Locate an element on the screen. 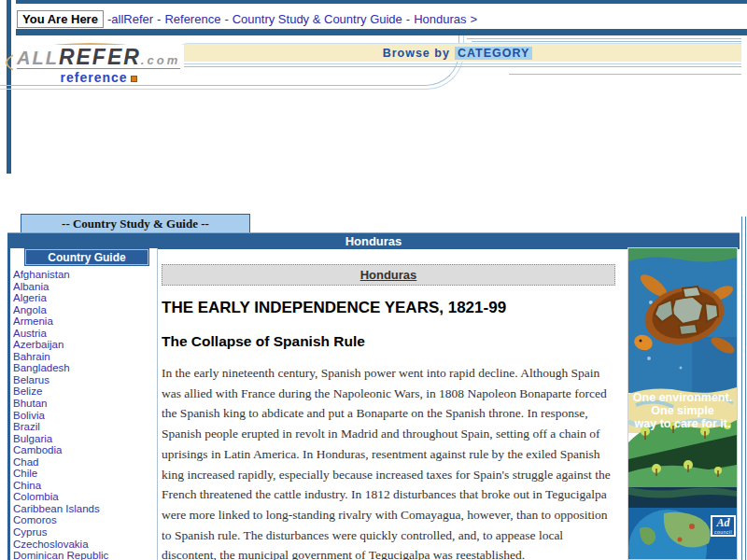  country-link: Dominican Republic is located at coordinates (85, 554).